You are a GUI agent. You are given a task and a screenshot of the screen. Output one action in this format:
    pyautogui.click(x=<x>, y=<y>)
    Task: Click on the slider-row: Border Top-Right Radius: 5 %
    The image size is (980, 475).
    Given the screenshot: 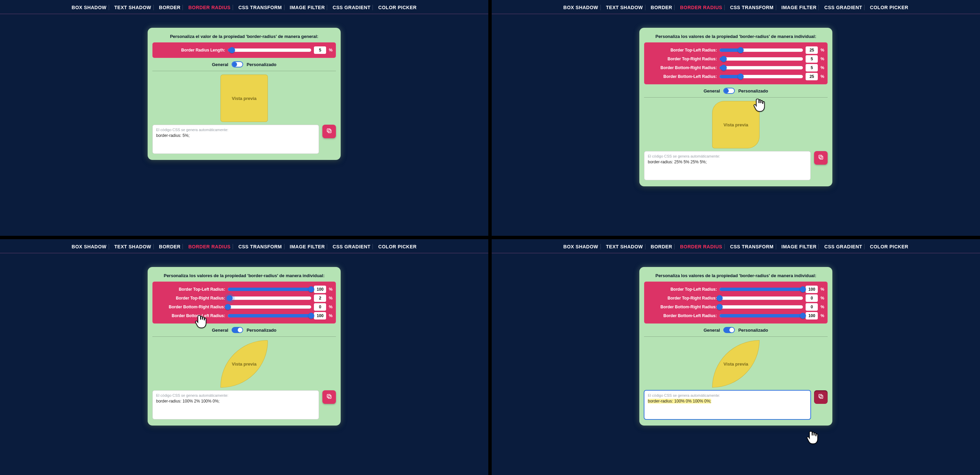 What is the action you would take?
    pyautogui.click(x=736, y=59)
    